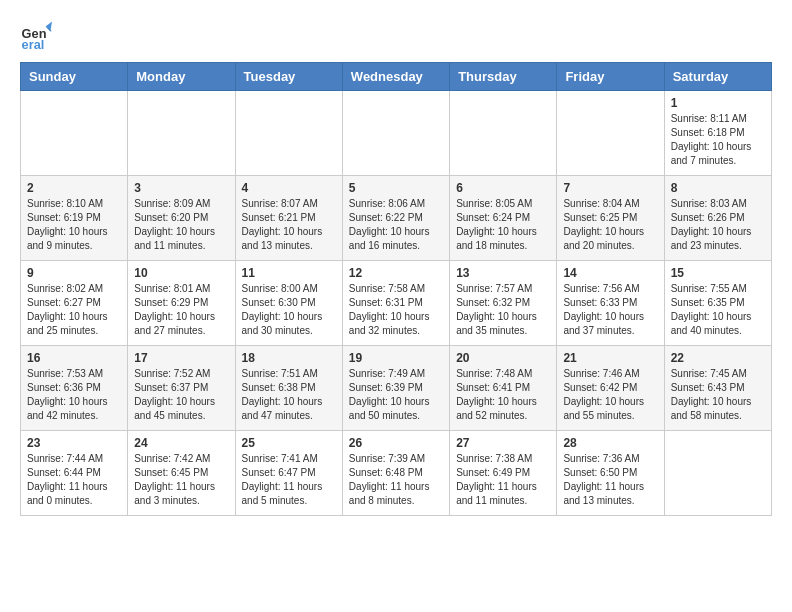 Image resolution: width=792 pixels, height=612 pixels. Describe the element at coordinates (718, 395) in the screenshot. I see `day-info: Sunrise: 7:45 AM Sunset: 6:43 PM Dayligh…` at that location.